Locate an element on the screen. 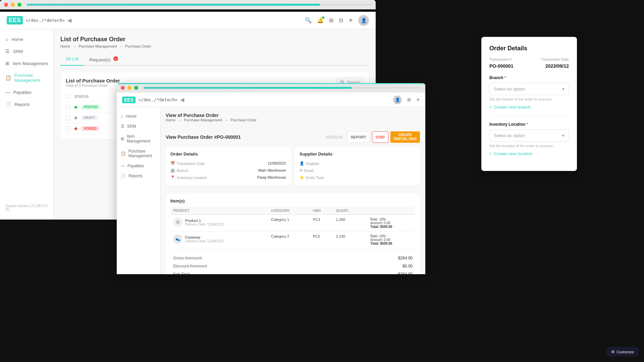  reports-icon: 📄 is located at coordinates (8, 104).